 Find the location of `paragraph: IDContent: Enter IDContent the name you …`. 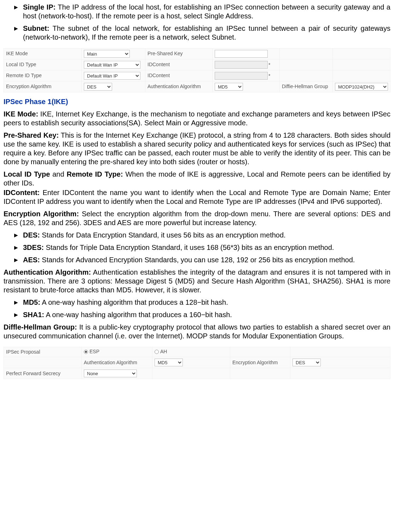

paragraph: IDContent: Enter IDContent the name you … is located at coordinates (197, 197).